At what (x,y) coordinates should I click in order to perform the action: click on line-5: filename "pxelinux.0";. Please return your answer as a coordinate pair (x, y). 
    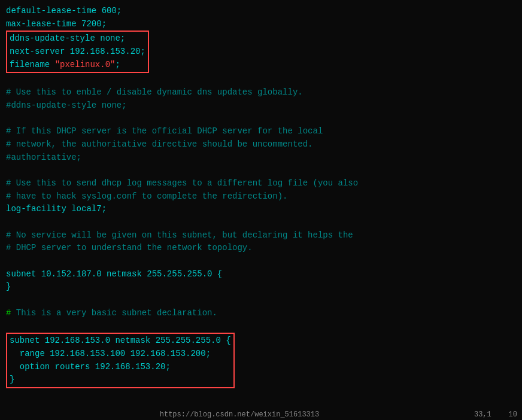
    Looking at the image, I should click on (78, 65).